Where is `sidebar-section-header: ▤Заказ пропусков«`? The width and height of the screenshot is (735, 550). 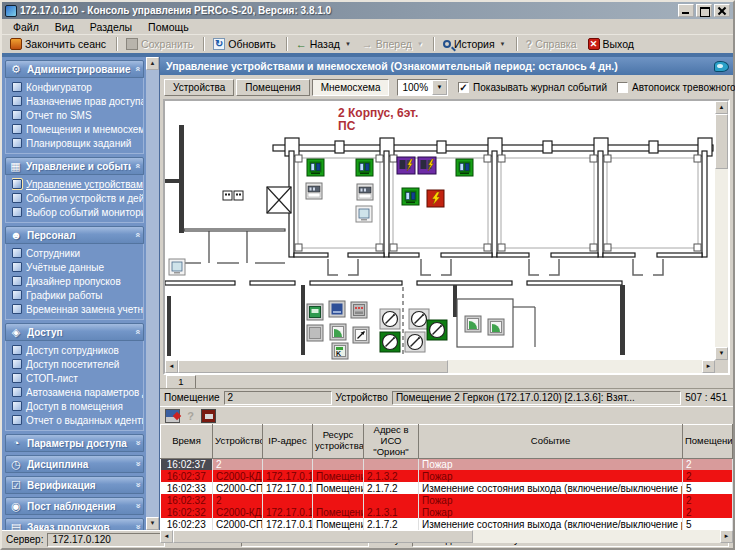
sidebar-section-header: ▤Заказ пропусков« is located at coordinates (74, 524).